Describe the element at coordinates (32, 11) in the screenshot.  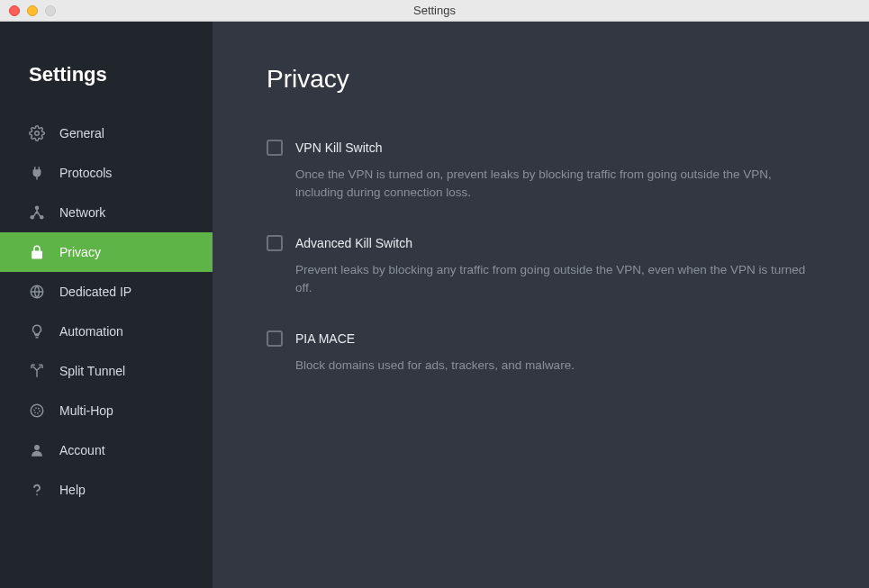
I see `minimize-button` at that location.